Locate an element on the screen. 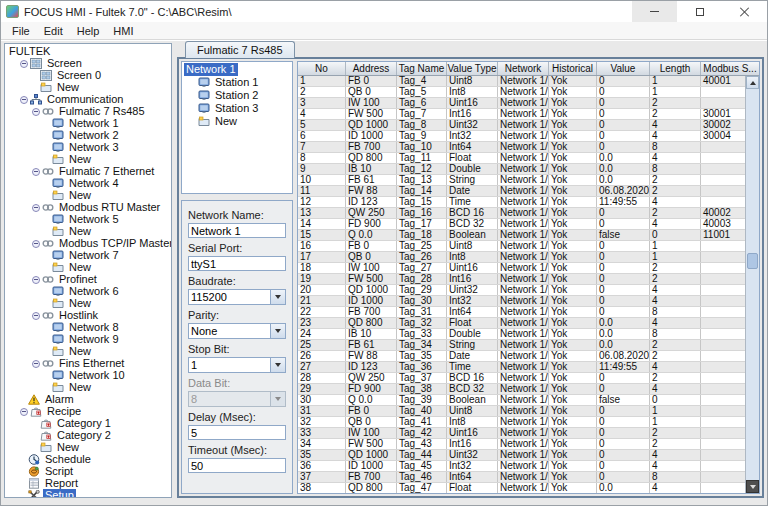 The width and height of the screenshot is (768, 506). column-header-network: Network is located at coordinates (524, 68).